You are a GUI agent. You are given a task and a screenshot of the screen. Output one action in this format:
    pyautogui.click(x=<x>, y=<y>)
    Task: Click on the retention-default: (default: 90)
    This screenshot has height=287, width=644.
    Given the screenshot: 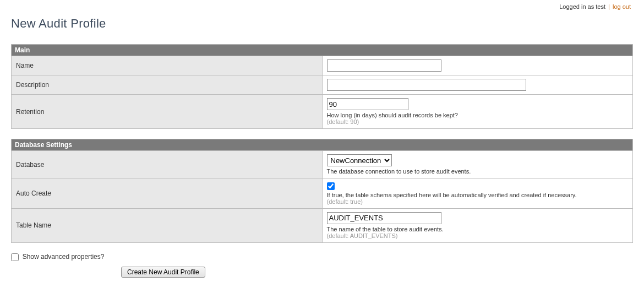 What is the action you would take?
    pyautogui.click(x=478, y=122)
    